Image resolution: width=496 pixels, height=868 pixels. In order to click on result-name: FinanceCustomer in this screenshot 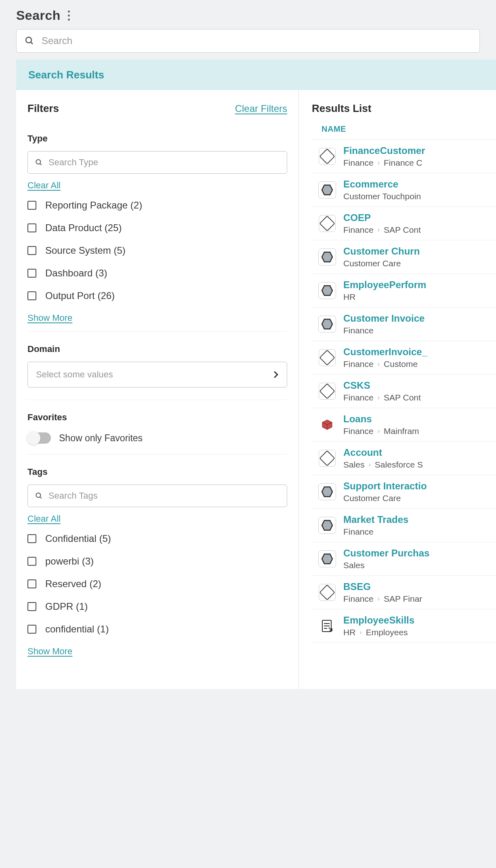, I will do `click(385, 151)`.